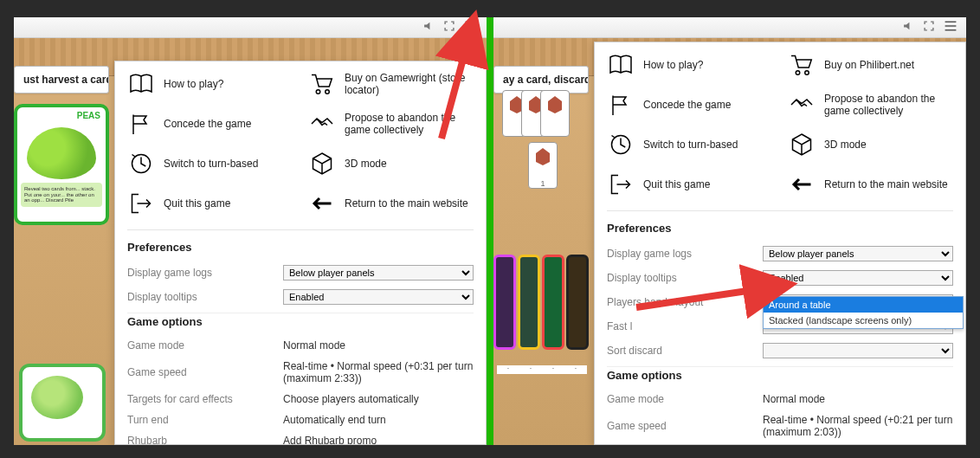 Image resolution: width=980 pixels, height=458 pixels. I want to click on cart-icon, so click(802, 65).